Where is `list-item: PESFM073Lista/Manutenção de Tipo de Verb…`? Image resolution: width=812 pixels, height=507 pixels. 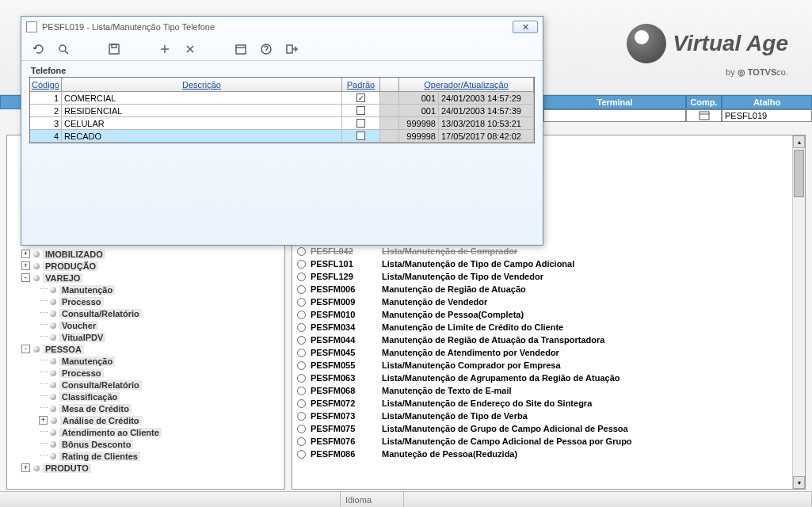 list-item: PESFM073Lista/Manutenção de Tipo de Verb… is located at coordinates (542, 416).